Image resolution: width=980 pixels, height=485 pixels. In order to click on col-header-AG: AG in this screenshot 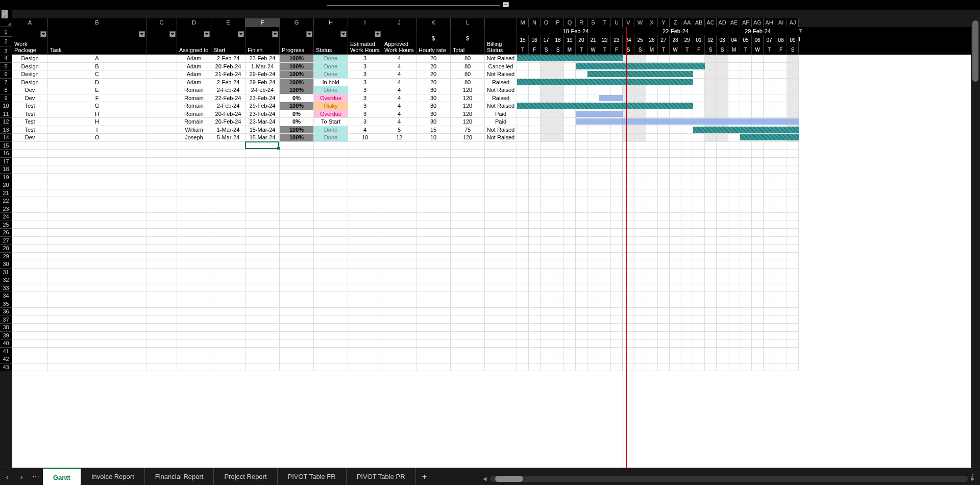, I will do `click(757, 22)`.